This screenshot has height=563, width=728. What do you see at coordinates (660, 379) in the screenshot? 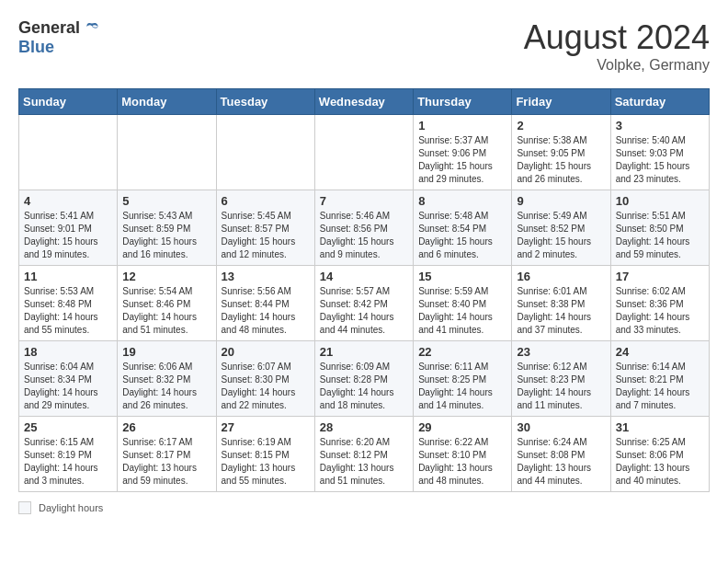
I see `calendar-cell: 24Sunrise: 6:14 AM Sunset: 8:21 PM Dayli…` at bounding box center [660, 379].